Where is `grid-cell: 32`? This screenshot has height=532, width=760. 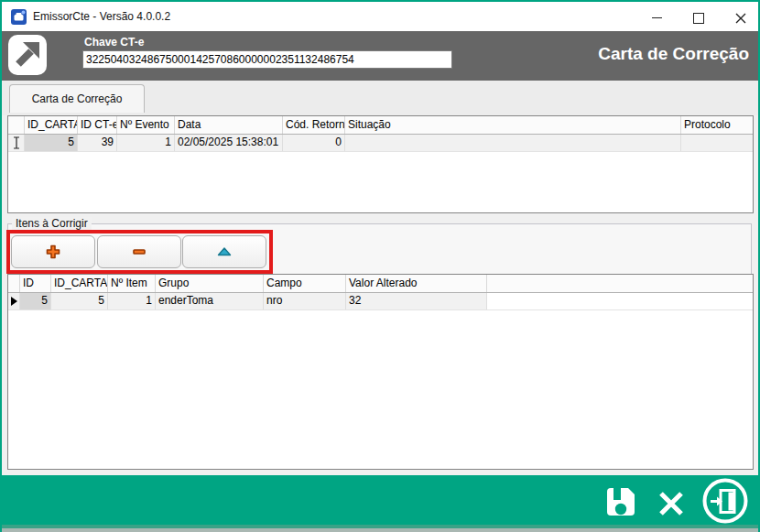 grid-cell: 32 is located at coordinates (417, 301).